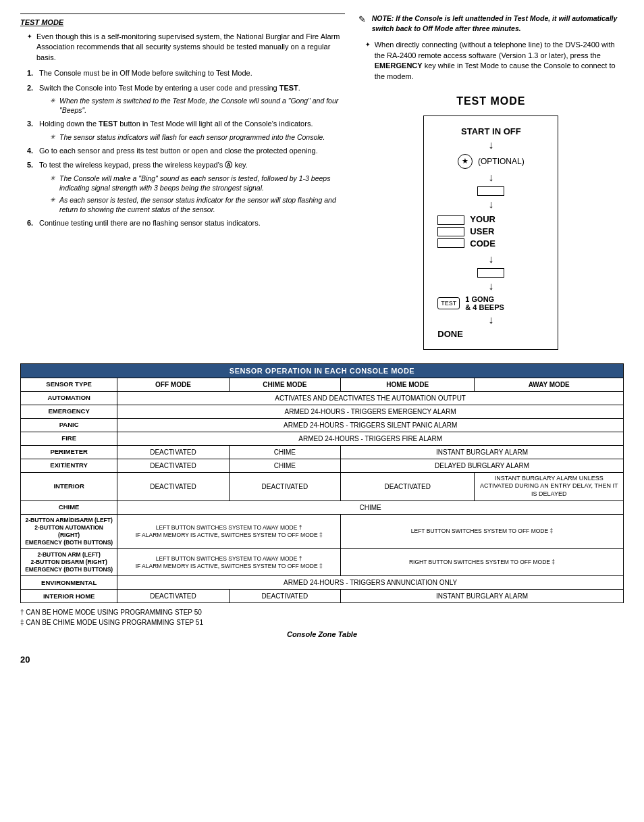 The width and height of the screenshot is (644, 822). I want to click on exit-home-away: DELAYED BURGLARY ALARM, so click(482, 465).